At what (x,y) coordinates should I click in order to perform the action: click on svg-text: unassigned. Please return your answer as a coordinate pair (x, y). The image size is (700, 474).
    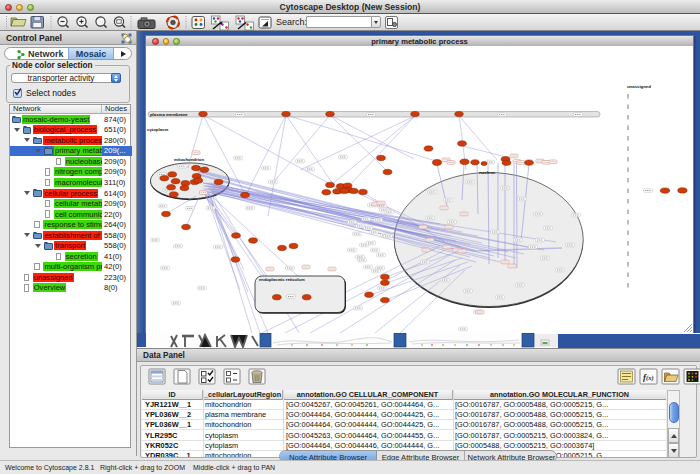
    Looking at the image, I should click on (639, 86).